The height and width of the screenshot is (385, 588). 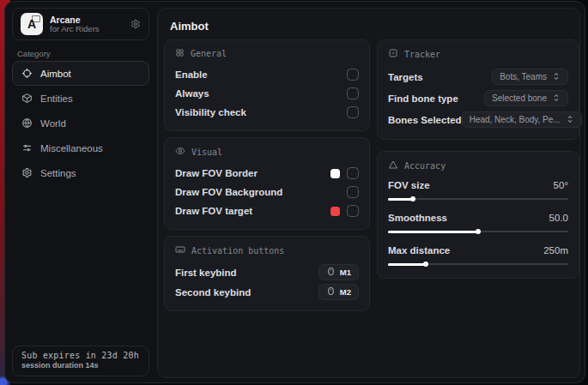 I want to click on app-header: A Arcane for Arc Riders, so click(x=81, y=24).